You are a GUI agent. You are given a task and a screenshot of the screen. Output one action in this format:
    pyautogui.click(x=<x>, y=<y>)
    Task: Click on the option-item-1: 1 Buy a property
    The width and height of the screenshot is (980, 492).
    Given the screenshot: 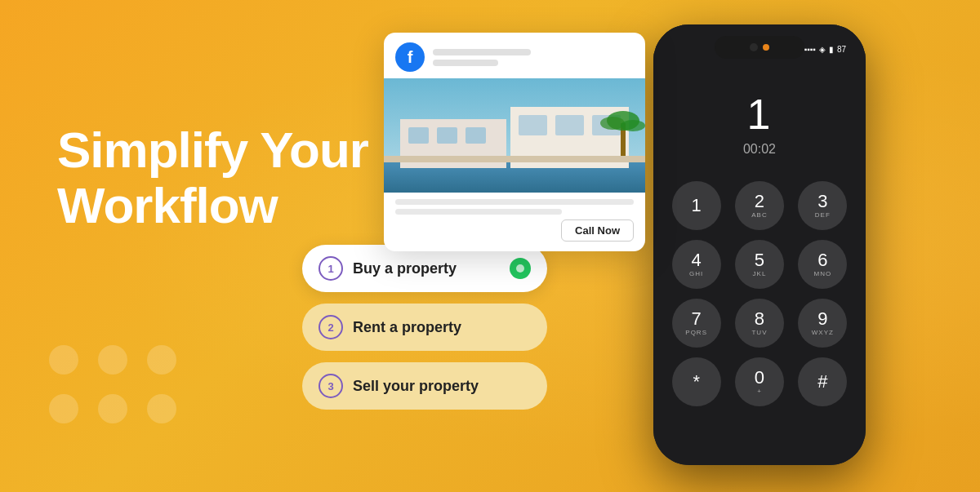 What is the action you would take?
    pyautogui.click(x=425, y=268)
    